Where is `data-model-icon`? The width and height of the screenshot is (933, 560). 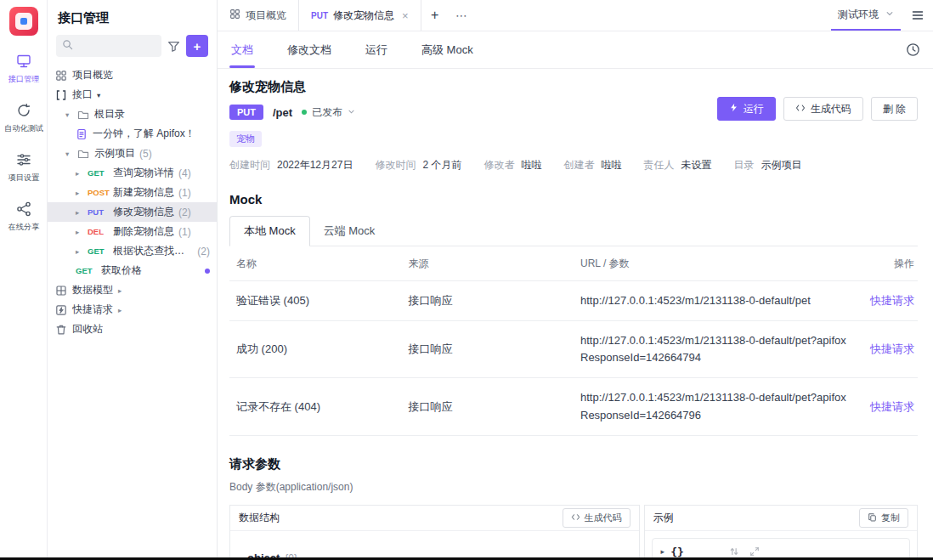
data-model-icon is located at coordinates (61, 291).